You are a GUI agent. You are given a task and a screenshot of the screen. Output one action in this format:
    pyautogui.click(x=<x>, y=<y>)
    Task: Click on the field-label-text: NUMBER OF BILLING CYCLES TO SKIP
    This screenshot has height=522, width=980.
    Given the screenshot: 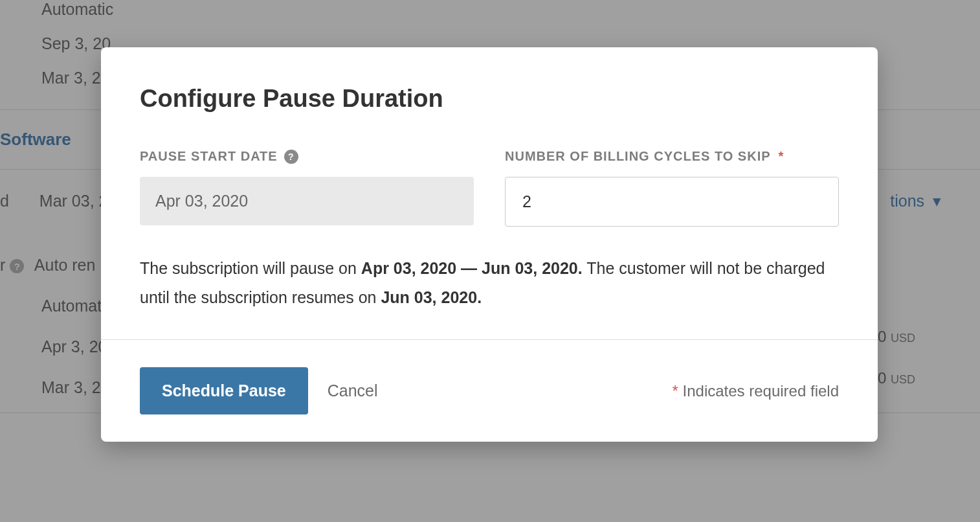 What is the action you would take?
    pyautogui.click(x=638, y=157)
    